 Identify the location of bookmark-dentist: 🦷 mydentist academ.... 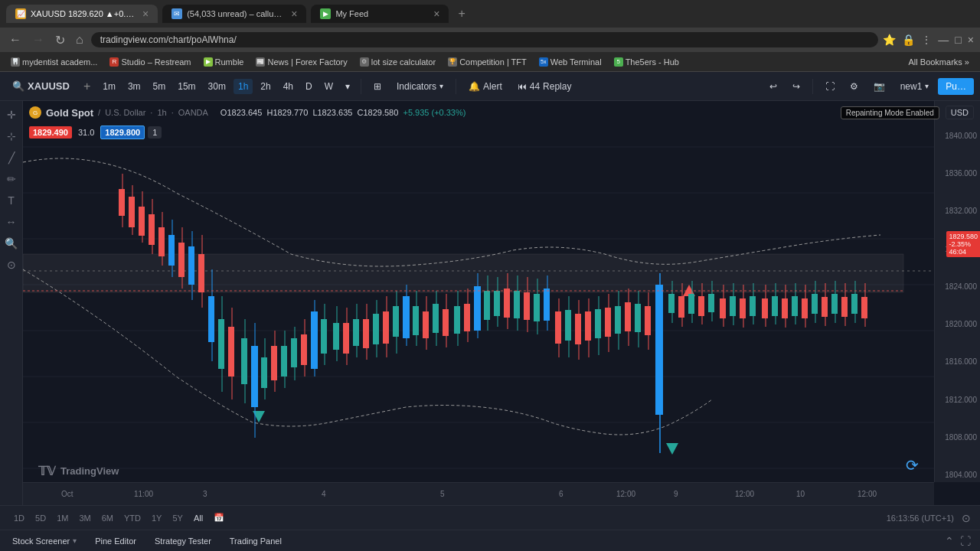
(54, 62).